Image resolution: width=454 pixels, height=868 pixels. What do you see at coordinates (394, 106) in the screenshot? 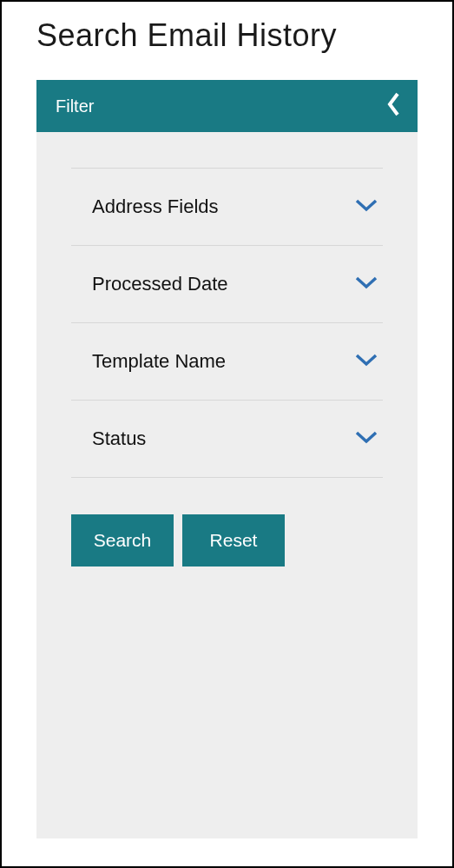
I see `chevron-left-icon` at bounding box center [394, 106].